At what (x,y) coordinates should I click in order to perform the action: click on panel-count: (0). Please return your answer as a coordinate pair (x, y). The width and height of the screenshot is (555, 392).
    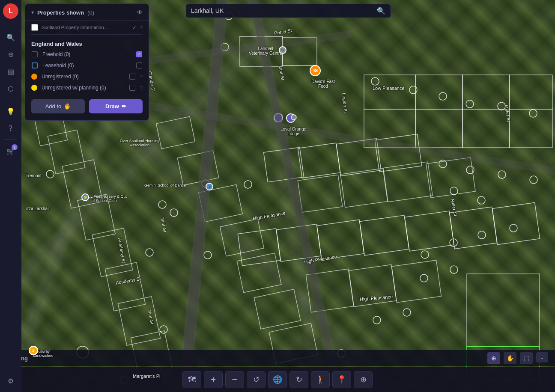
    Looking at the image, I should click on (91, 13).